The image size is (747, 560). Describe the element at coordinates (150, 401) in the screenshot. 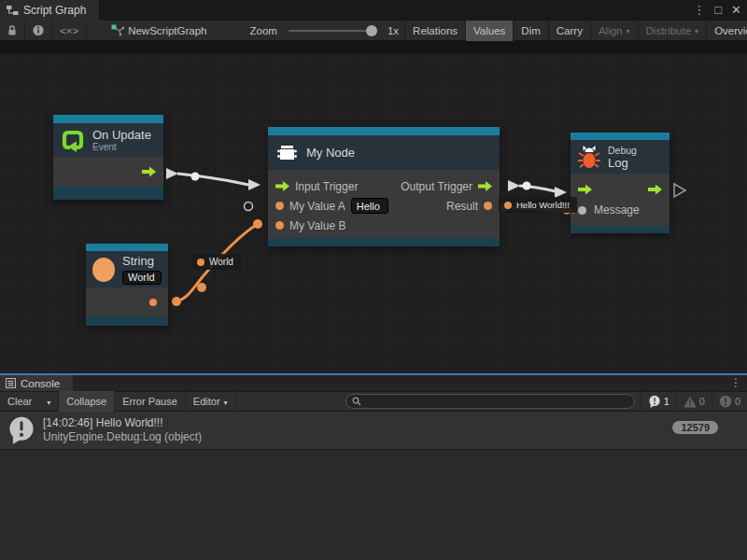

I see `error-pause-button: Error Pause` at that location.